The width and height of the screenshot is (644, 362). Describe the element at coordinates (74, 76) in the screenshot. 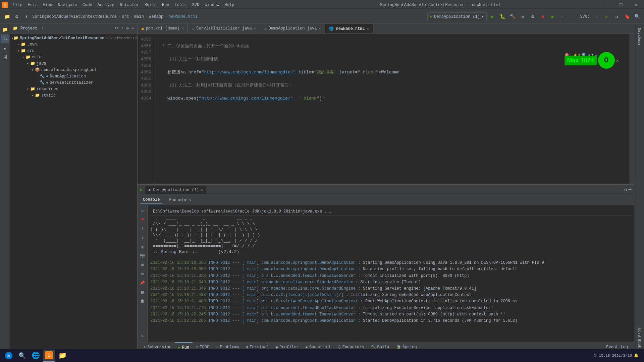

I see `tree-item-demo-app: 🔧 ● DemoApplication` at that location.